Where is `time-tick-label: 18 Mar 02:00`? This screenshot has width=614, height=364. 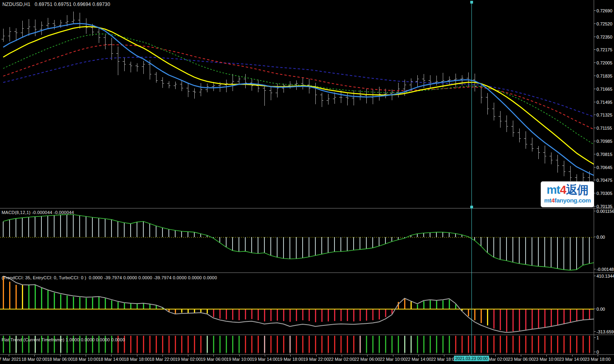
time-tick-label: 18 Mar 02:00 is located at coordinates (34, 359).